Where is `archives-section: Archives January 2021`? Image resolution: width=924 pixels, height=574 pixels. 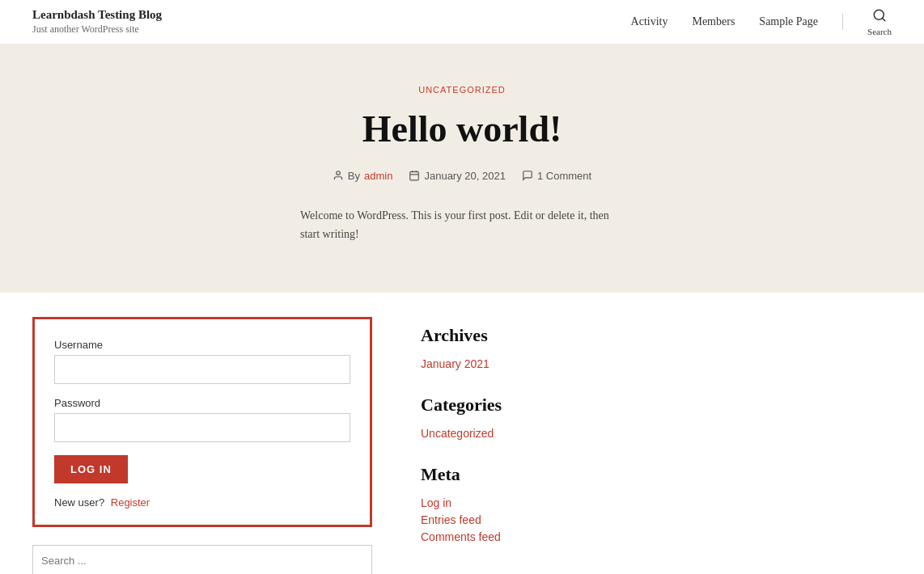
archives-section: Archives January 2021 is located at coordinates (639, 348).